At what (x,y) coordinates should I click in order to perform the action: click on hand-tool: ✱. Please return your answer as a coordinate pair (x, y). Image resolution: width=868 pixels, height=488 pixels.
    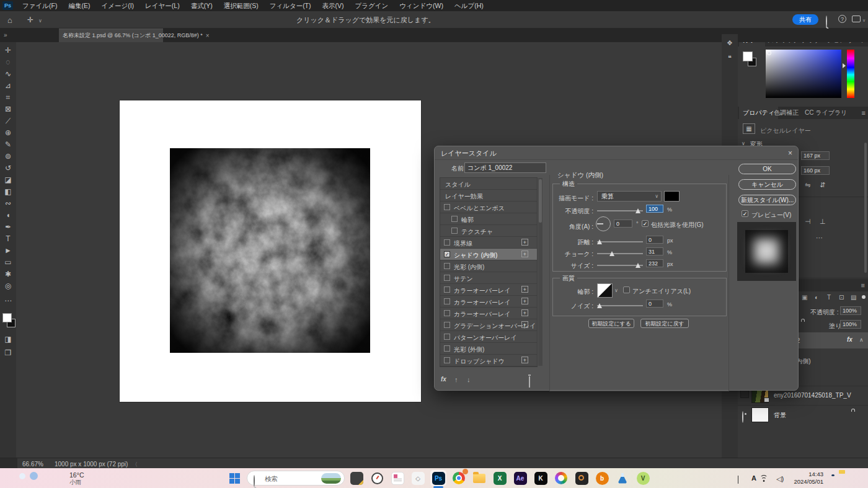
    Looking at the image, I should click on (8, 274).